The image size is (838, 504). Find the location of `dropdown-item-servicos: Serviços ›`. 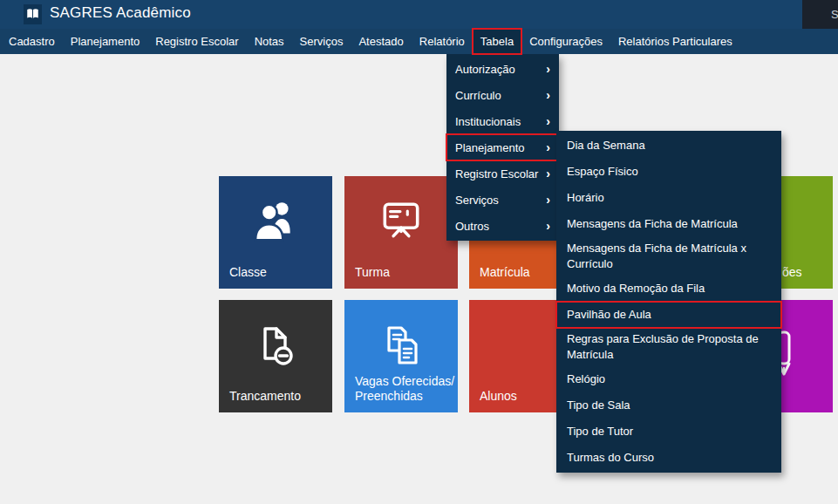

dropdown-item-servicos: Serviços › is located at coordinates (502, 200).